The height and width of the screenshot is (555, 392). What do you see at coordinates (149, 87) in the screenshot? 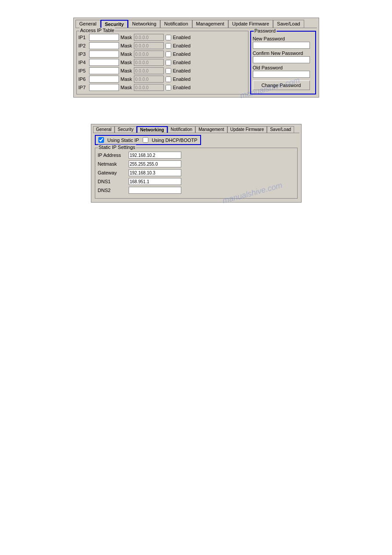
I see `mask7-input` at bounding box center [149, 87].